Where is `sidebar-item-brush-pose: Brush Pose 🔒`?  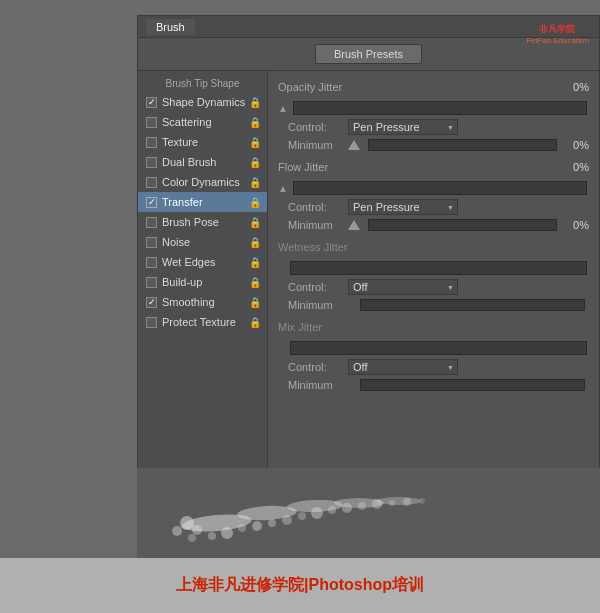
sidebar-item-brush-pose: Brush Pose 🔒 is located at coordinates (202, 222).